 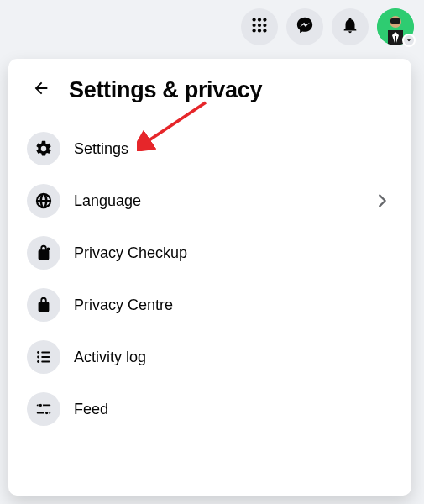 I want to click on messenger-icon, so click(x=305, y=27).